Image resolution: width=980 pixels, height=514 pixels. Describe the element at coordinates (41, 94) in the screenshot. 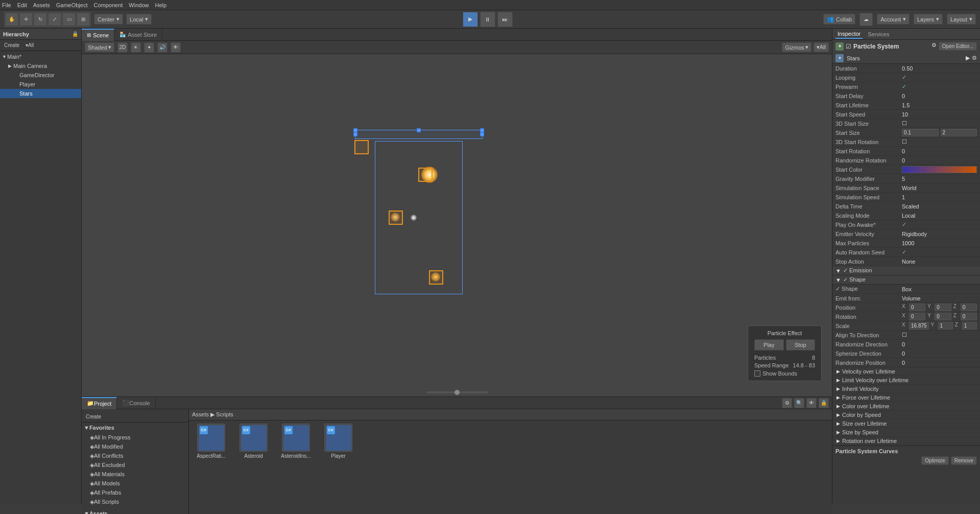

I see `hierarchy-item-stars: Stars` at that location.